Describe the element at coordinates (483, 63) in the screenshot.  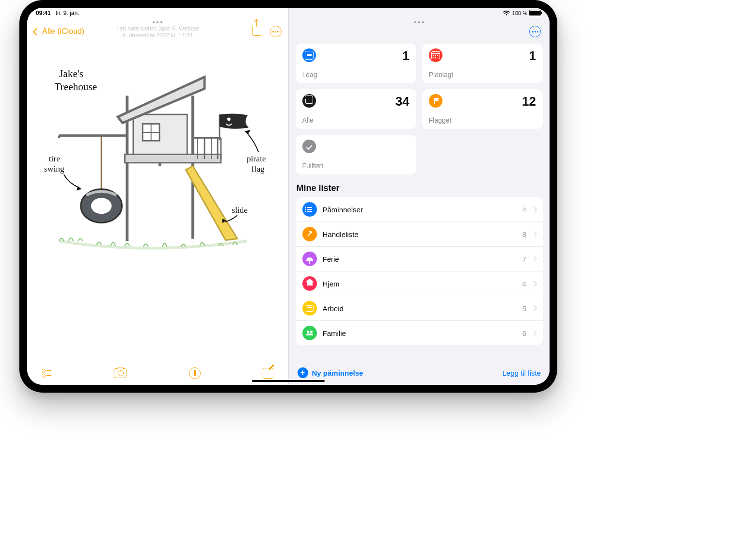
I see `card-scheduled: 1 Planlagt` at that location.